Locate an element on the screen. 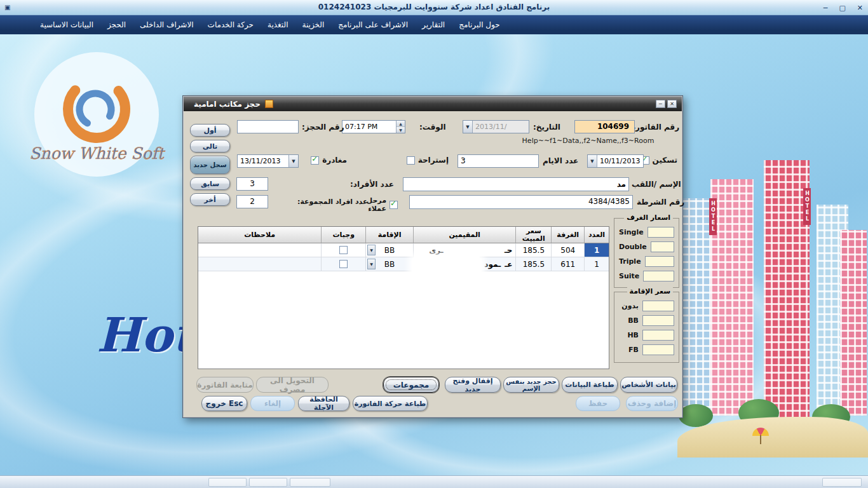  dialog-hotel-icon is located at coordinates (269, 104).